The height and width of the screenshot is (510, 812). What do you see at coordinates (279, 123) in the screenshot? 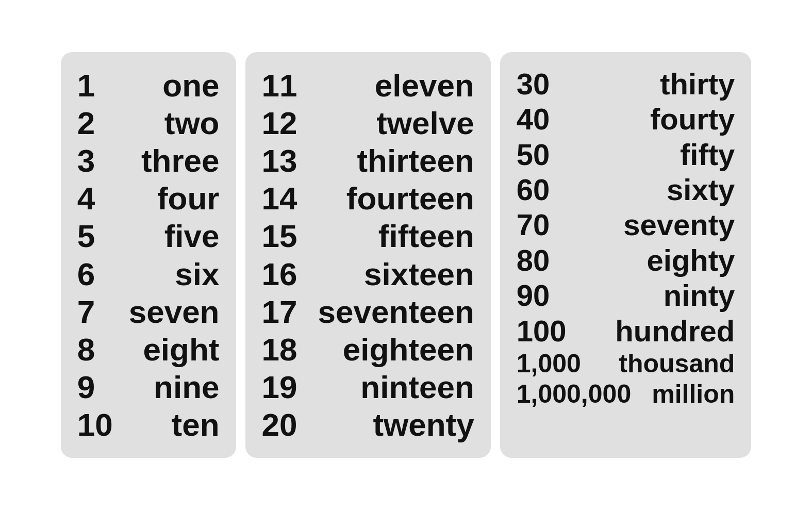
I see `number-digit: 12` at bounding box center [279, 123].